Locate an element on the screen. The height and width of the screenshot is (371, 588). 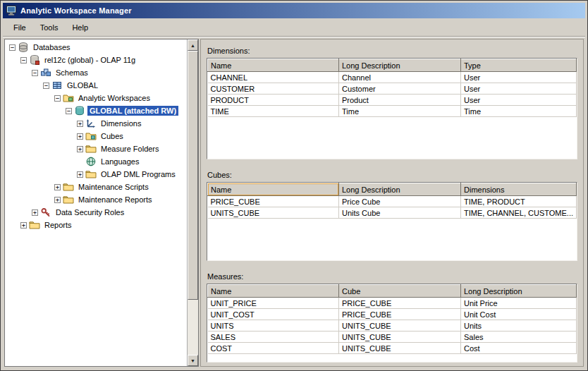
tree-item-maintenance-scripts: +Maintenance Scripts is located at coordinates (96, 187).